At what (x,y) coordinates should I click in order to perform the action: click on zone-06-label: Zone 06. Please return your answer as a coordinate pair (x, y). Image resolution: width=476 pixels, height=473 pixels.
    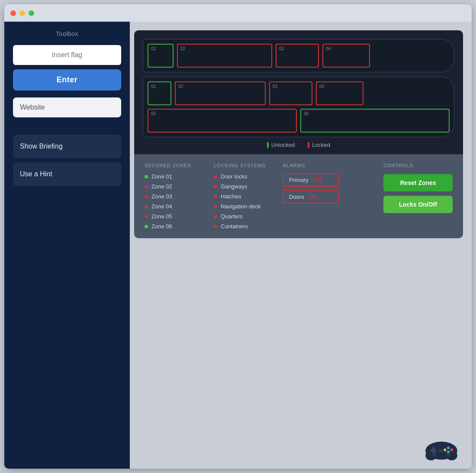
    Looking at the image, I should click on (162, 226).